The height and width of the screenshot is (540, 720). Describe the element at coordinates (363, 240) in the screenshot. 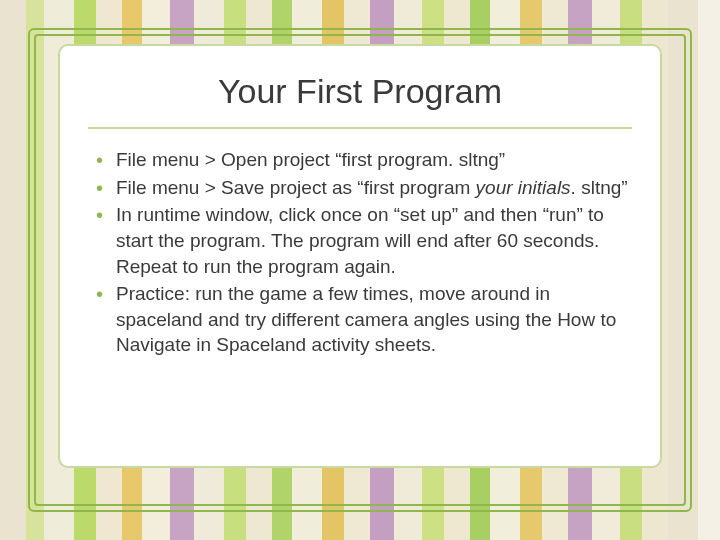

I see `bullet-item: In runtime window, click once on “set up…` at that location.